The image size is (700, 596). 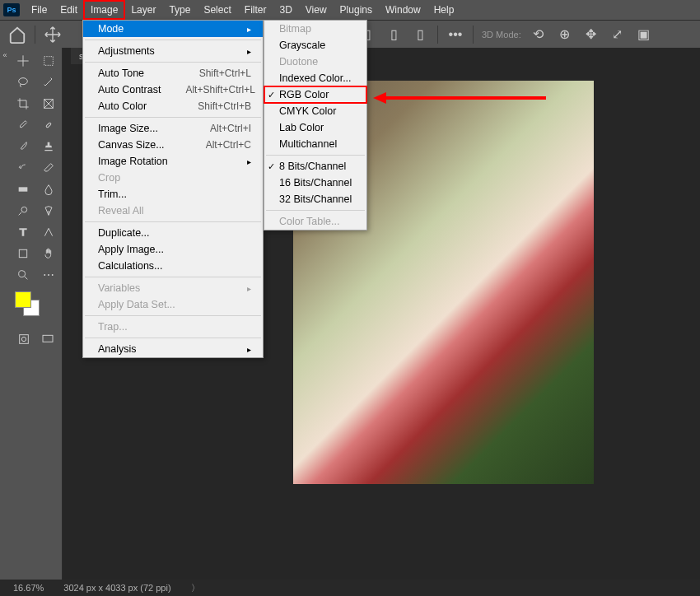 I want to click on eraser-tool-icon, so click(x=49, y=168).